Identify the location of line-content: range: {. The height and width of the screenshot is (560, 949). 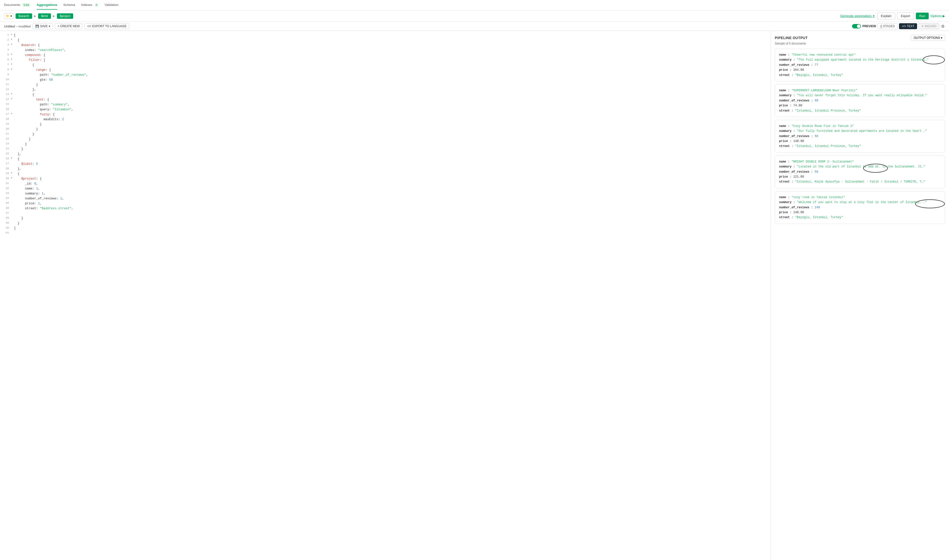
(391, 70).